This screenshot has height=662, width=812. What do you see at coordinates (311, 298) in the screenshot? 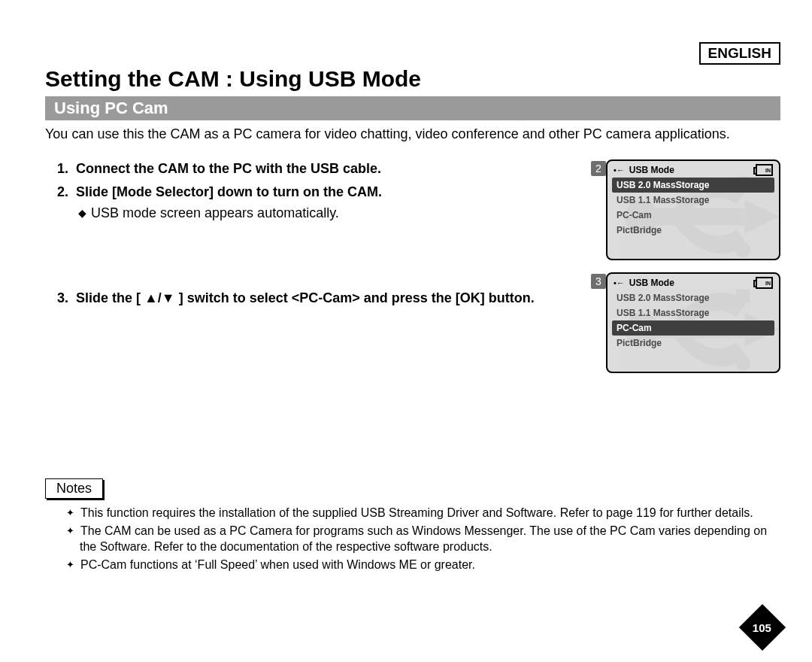
I see `step-3: 3. Slide the [ ▲/▼ ] switch to select <P…` at bounding box center [311, 298].